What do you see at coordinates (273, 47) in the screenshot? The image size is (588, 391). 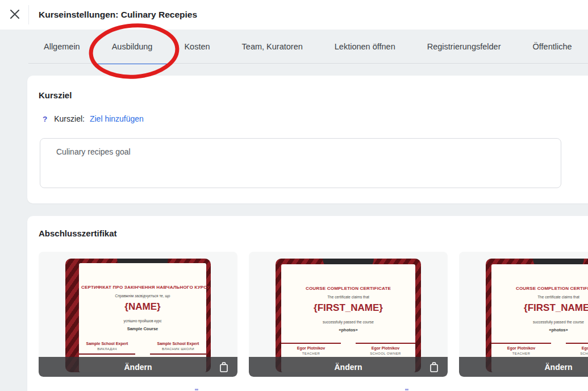 I see `tab-team-kuratoren: Team, Kuratoren` at bounding box center [273, 47].